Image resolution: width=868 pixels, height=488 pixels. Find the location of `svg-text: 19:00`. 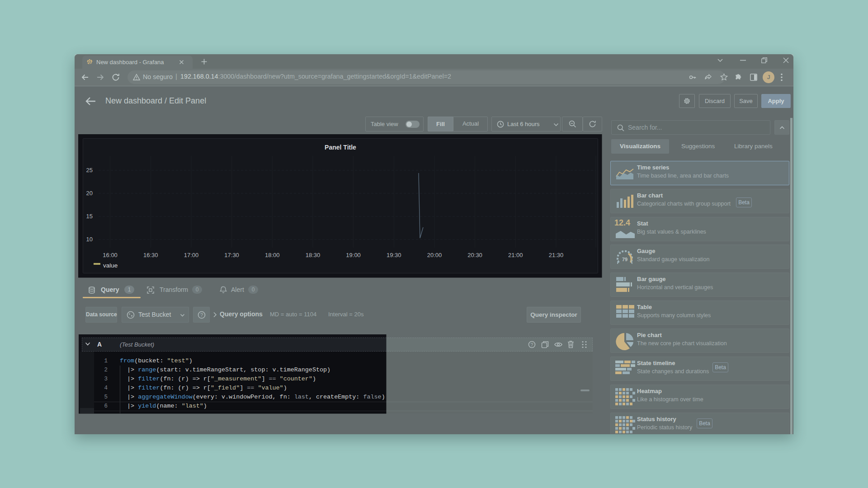

svg-text: 19:00 is located at coordinates (354, 255).